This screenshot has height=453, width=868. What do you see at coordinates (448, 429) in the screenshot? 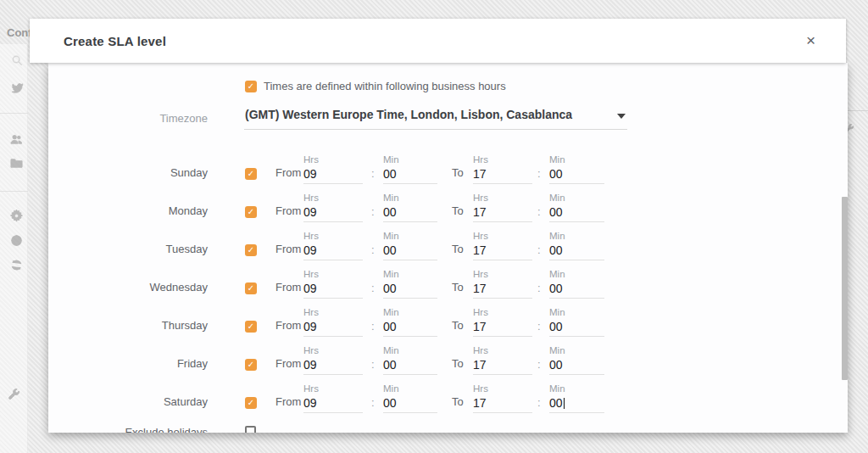
I see `exclude-holidays-row-clipped: Exclude holidays` at bounding box center [448, 429].